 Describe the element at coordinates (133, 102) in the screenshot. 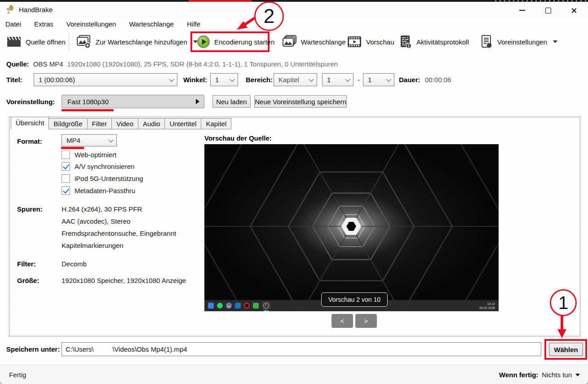

I see `preset-select: Fast 1080p30` at that location.